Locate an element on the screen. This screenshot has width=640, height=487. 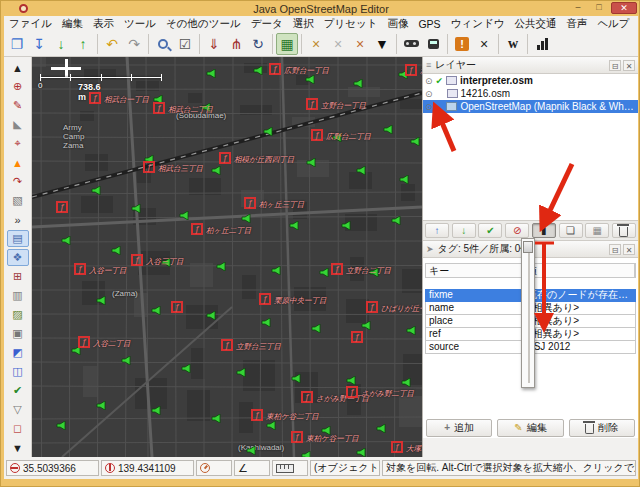
redo-icon: ↷ is located at coordinates (134, 44).